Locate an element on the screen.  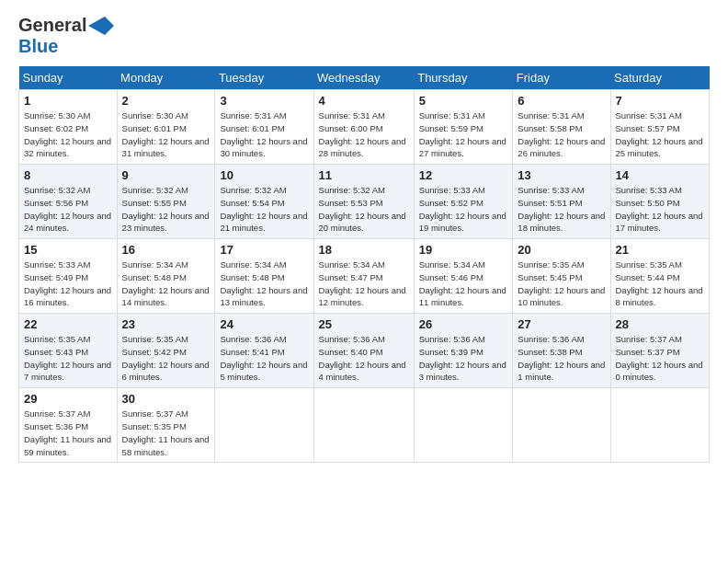
calendar-cell: 3 Sunrise: 5:31 AM Sunset: 6:01 PM Dayli… is located at coordinates (265, 127).